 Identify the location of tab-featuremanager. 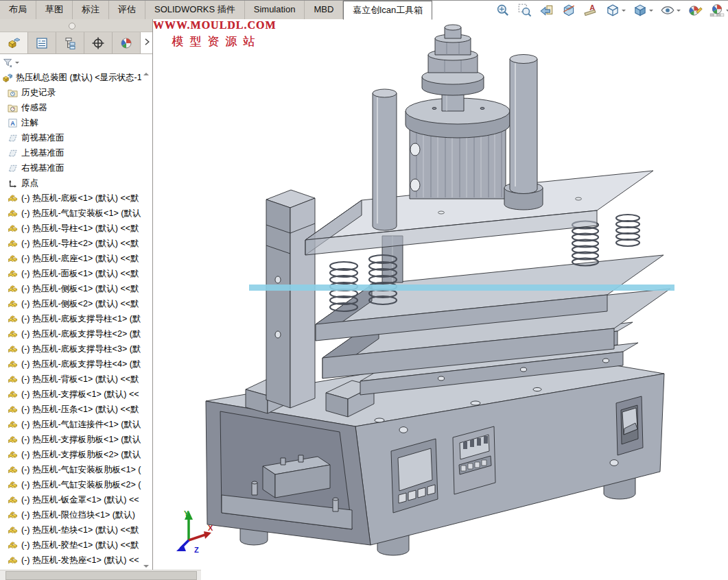
(14, 43).